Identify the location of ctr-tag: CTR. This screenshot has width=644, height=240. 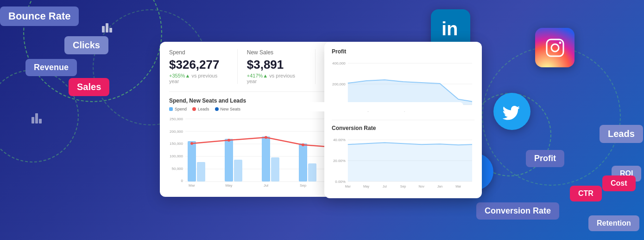
(586, 194).